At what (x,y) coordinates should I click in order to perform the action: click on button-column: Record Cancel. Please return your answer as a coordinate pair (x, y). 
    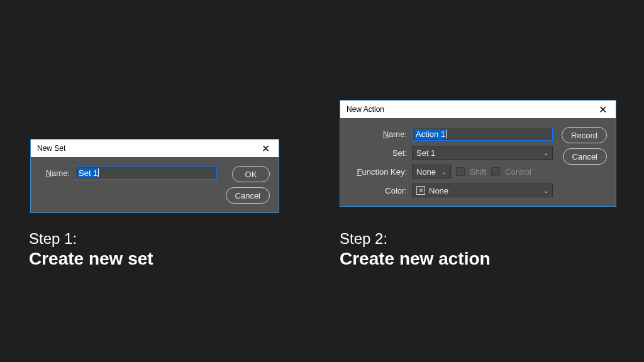
    Looking at the image, I should click on (584, 146).